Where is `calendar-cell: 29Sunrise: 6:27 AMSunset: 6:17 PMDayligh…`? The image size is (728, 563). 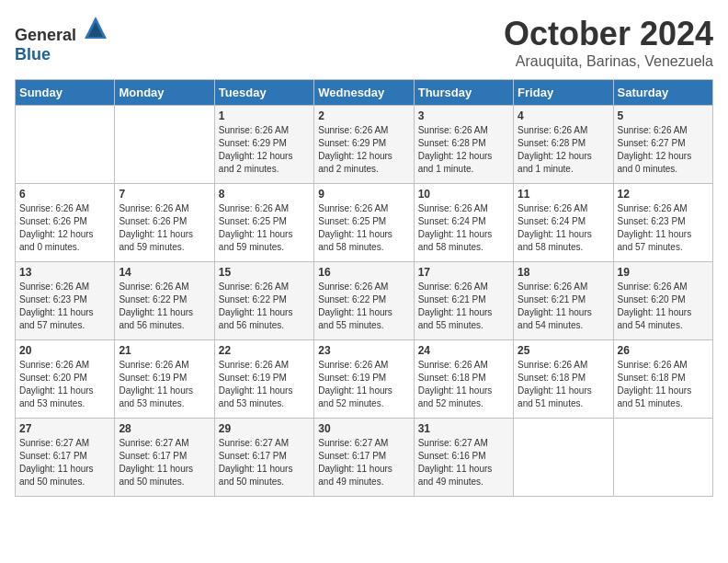
calendar-cell: 29Sunrise: 6:27 AMSunset: 6:17 PMDayligh… is located at coordinates (264, 458).